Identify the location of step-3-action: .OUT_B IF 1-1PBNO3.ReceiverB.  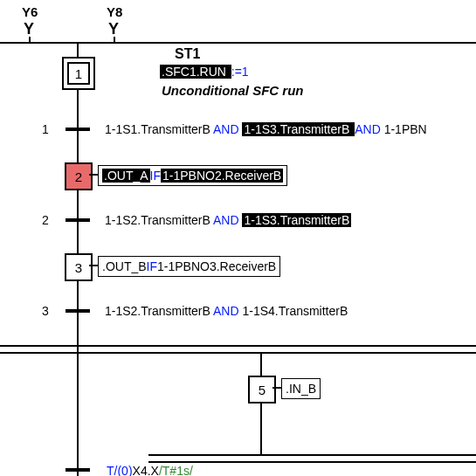
(189, 266).